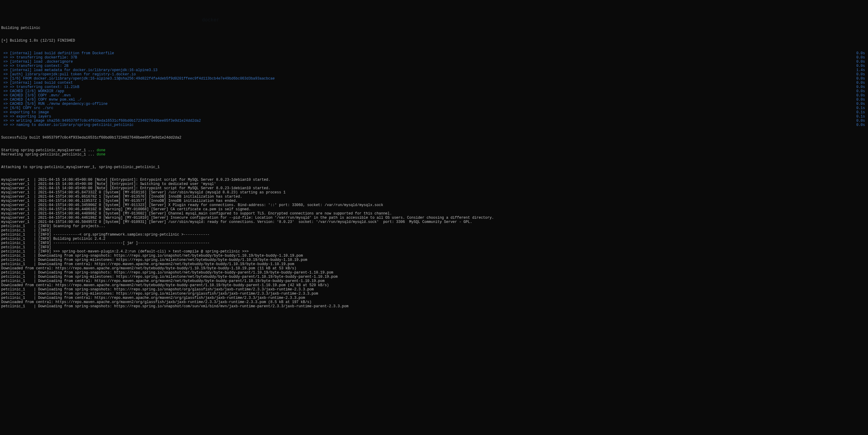  I want to click on step-text: CACHED [2/6] WORKDIR /app, so click(37, 91).